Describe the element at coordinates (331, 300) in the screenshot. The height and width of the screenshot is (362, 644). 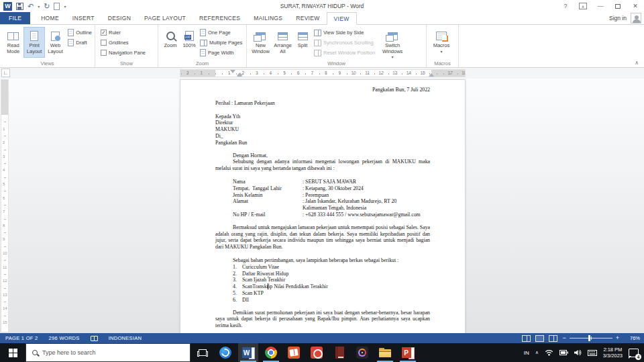
I see `list-item: 6.Dll` at that location.